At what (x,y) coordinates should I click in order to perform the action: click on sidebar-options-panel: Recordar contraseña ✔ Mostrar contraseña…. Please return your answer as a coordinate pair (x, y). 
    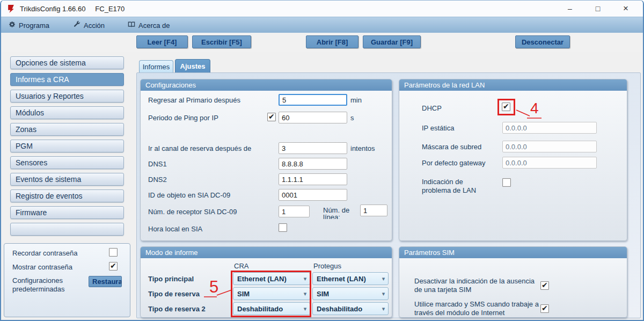
    Looking at the image, I should click on (67, 280).